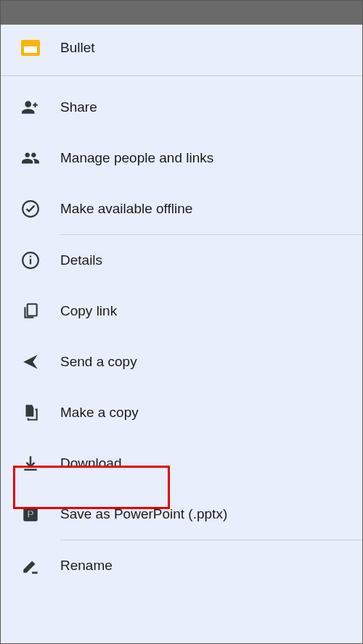  What do you see at coordinates (30, 260) in the screenshot?
I see `info-icon` at bounding box center [30, 260].